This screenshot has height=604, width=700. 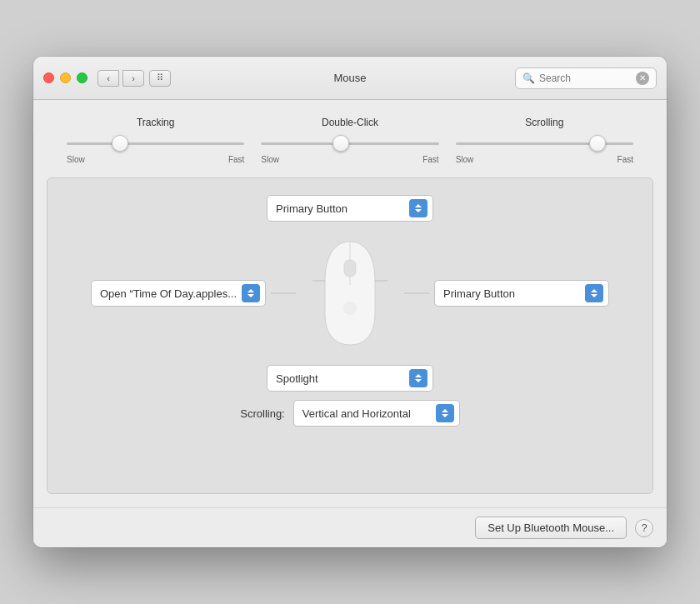 I want to click on double-click-range-labels: Slow Fast, so click(x=350, y=160).